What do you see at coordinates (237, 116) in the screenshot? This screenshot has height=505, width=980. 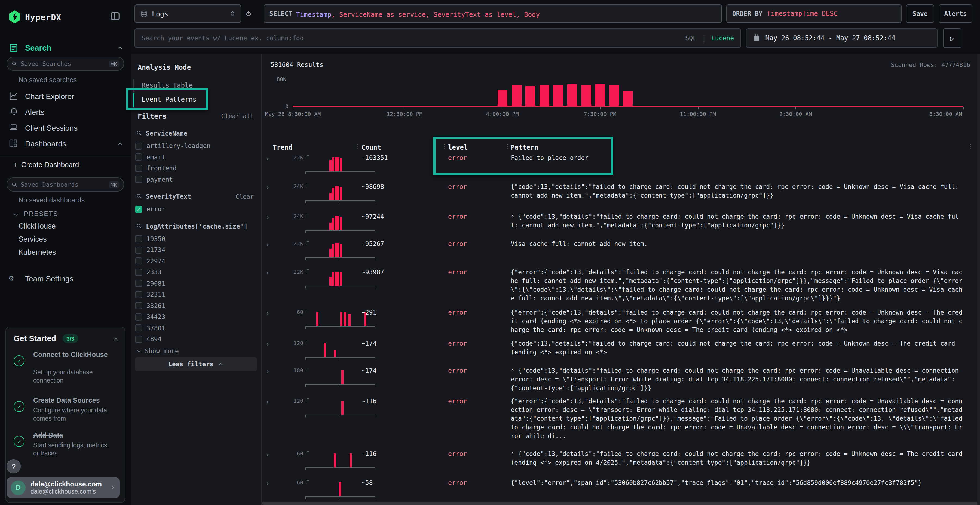 I see `clear-all-link: Clear all` at bounding box center [237, 116].